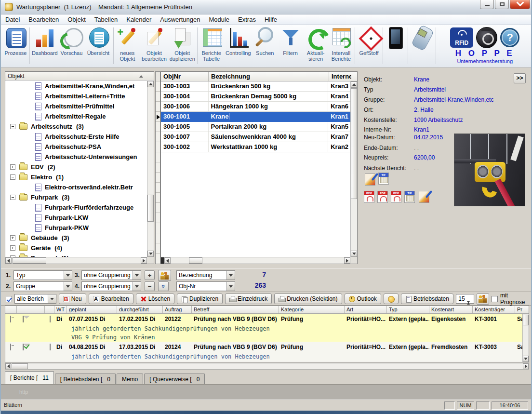 Image resolution: width=532 pixels, height=414 pixels. What do you see at coordinates (340, 76) in the screenshot?
I see `column-header-intern: Interne` at bounding box center [340, 76].